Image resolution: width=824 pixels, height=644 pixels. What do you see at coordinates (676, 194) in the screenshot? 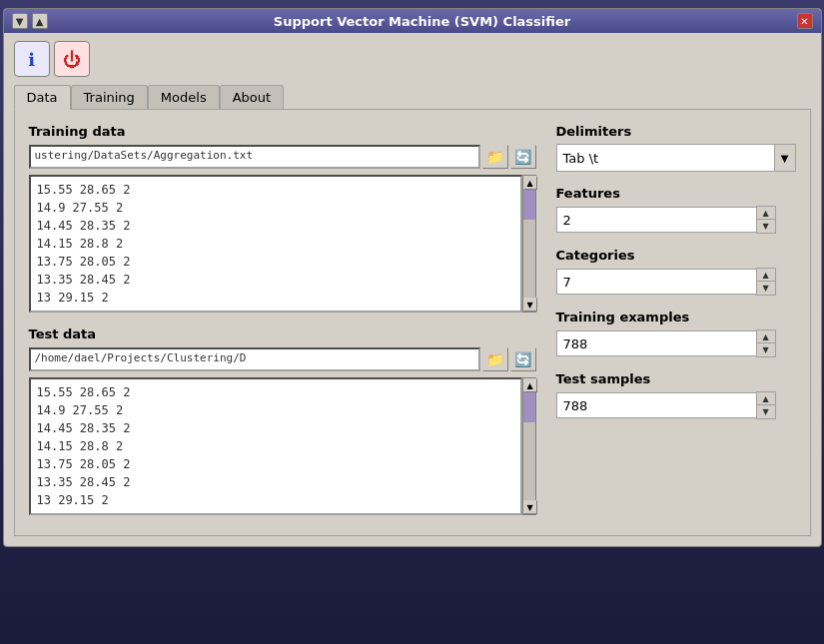
I see `features-label: Features` at bounding box center [676, 194].